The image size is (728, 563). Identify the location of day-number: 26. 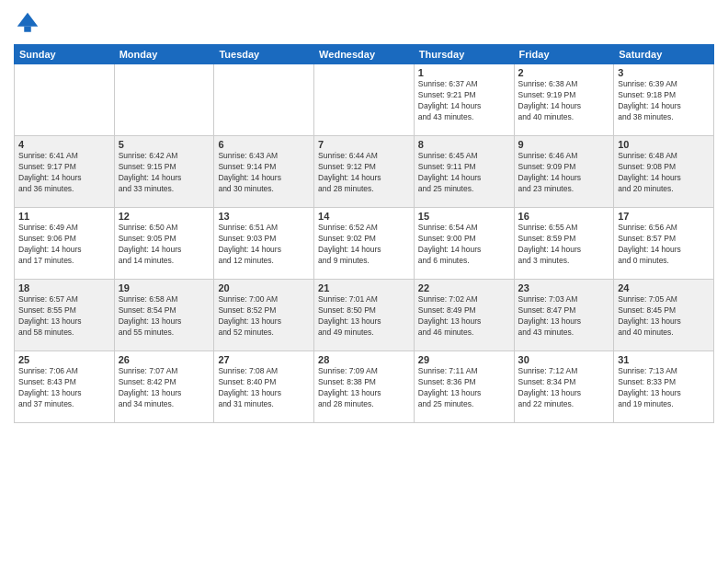
(165, 360).